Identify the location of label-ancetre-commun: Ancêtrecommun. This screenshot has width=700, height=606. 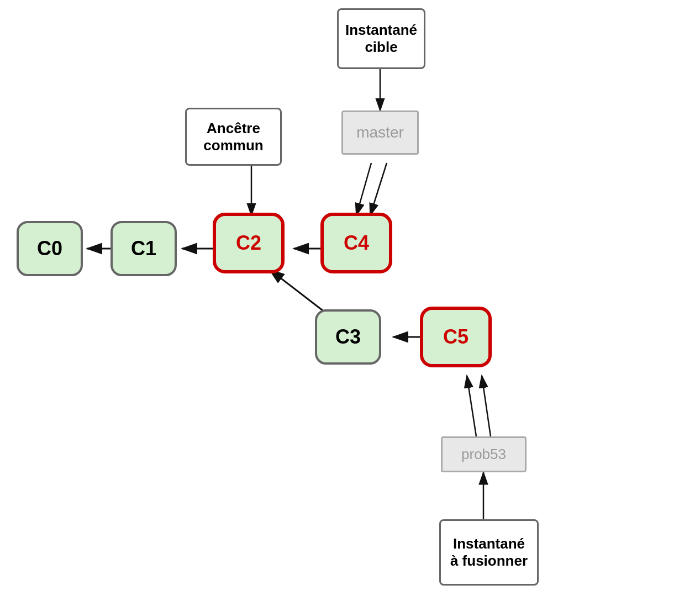
(233, 137).